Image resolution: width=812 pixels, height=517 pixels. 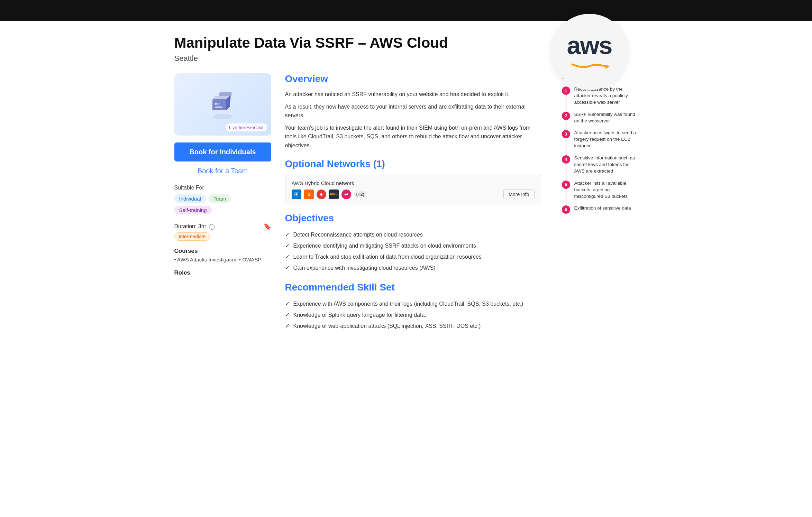 I want to click on skill-item: Knowledge of web-application attacks (SQ…, so click(x=413, y=326).